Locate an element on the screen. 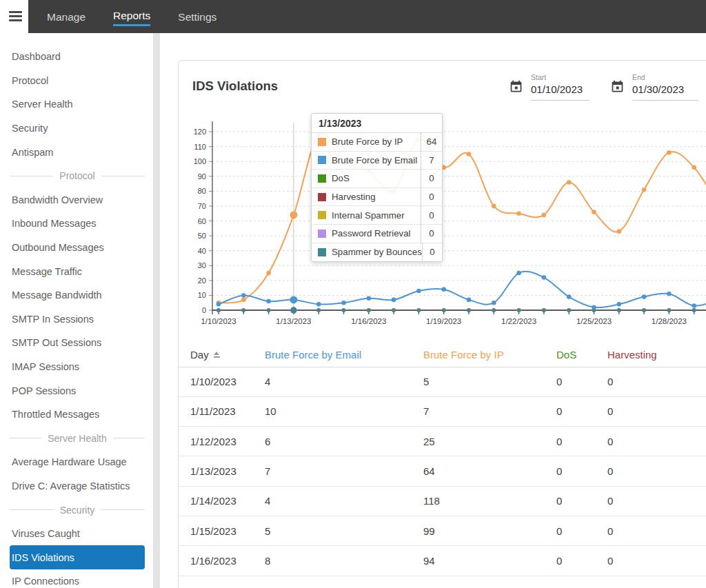 The height and width of the screenshot is (588, 706). tooltip-row: Brute Force by Email7 is located at coordinates (376, 161).